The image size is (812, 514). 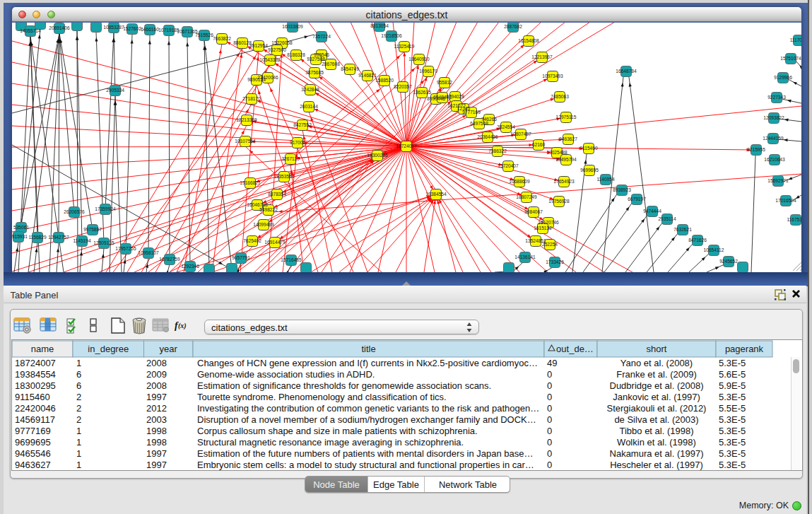 What do you see at coordinates (489, 119) in the screenshot?
I see `svg-text: 746266` at bounding box center [489, 119].